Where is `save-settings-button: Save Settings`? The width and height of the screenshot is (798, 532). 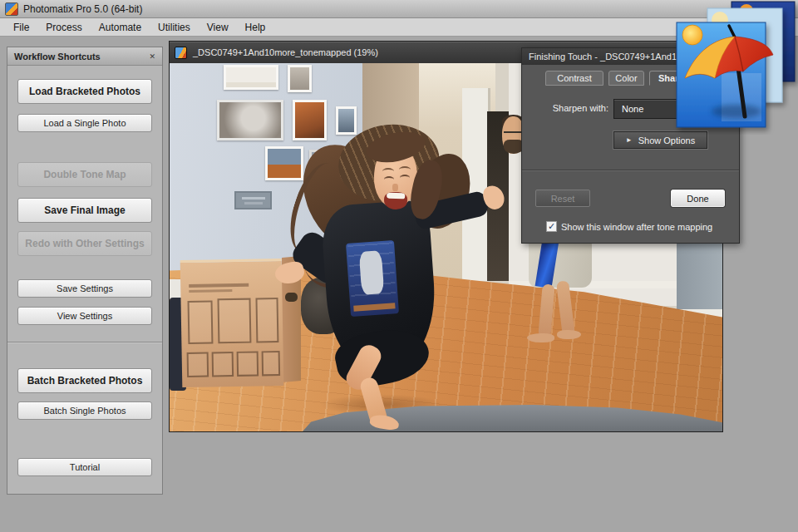 save-settings-button: Save Settings is located at coordinates (85, 288).